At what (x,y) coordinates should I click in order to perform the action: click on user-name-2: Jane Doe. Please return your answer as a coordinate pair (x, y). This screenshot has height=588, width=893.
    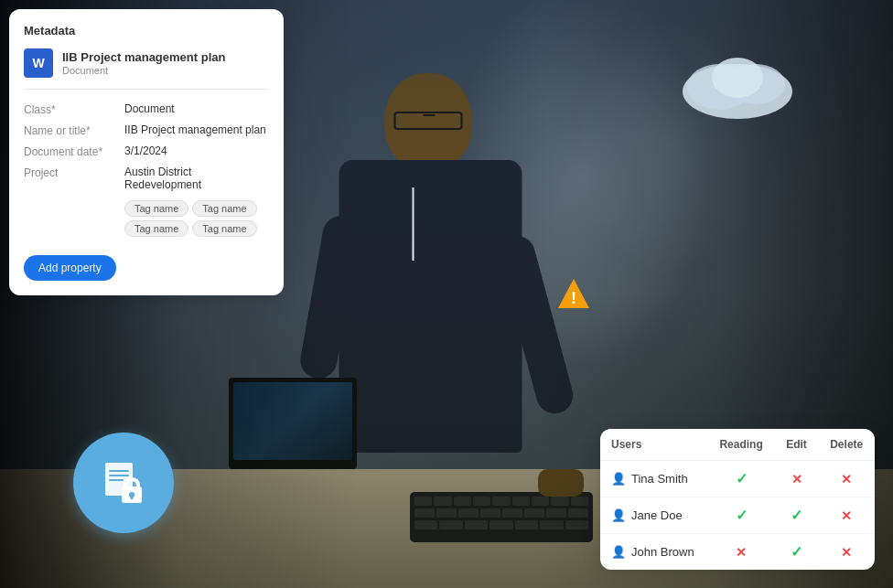
    Looking at the image, I should click on (657, 516).